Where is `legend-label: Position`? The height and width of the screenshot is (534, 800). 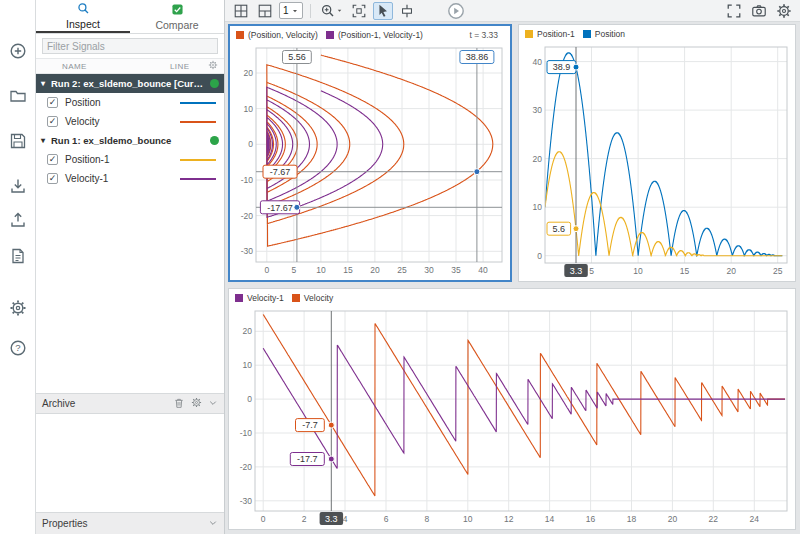 legend-label: Position is located at coordinates (610, 34).